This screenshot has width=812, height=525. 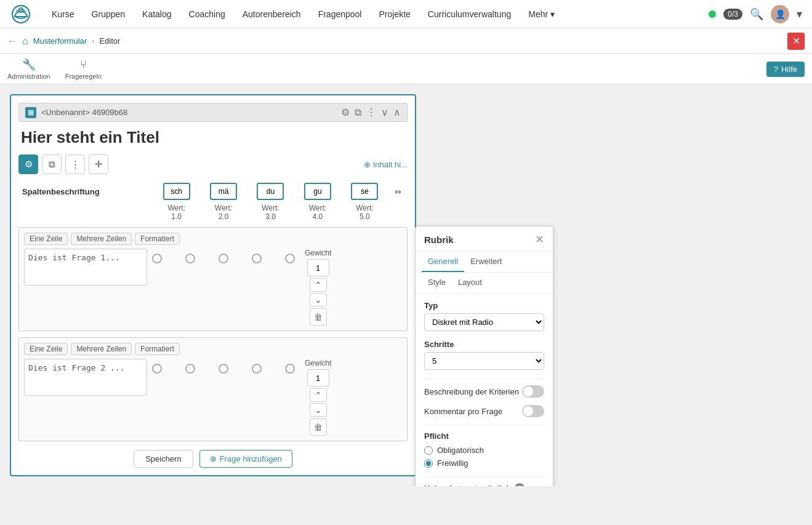 What do you see at coordinates (101, 239) in the screenshot?
I see `tab-mehrere-zeilen-1: Mehrere Zeilen` at bounding box center [101, 239].